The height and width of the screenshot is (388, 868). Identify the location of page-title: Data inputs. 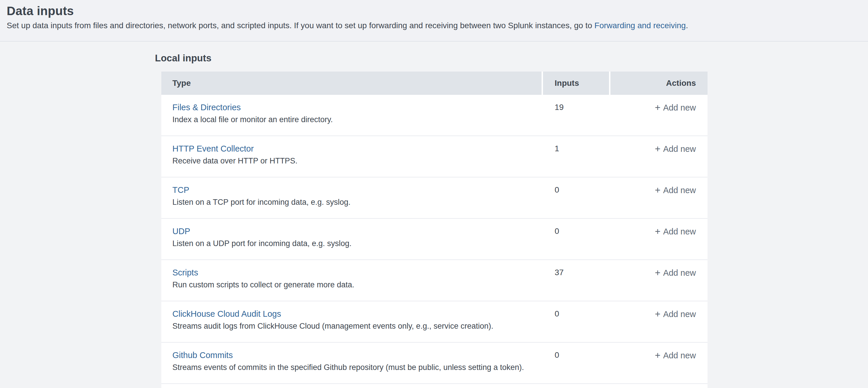
(437, 11).